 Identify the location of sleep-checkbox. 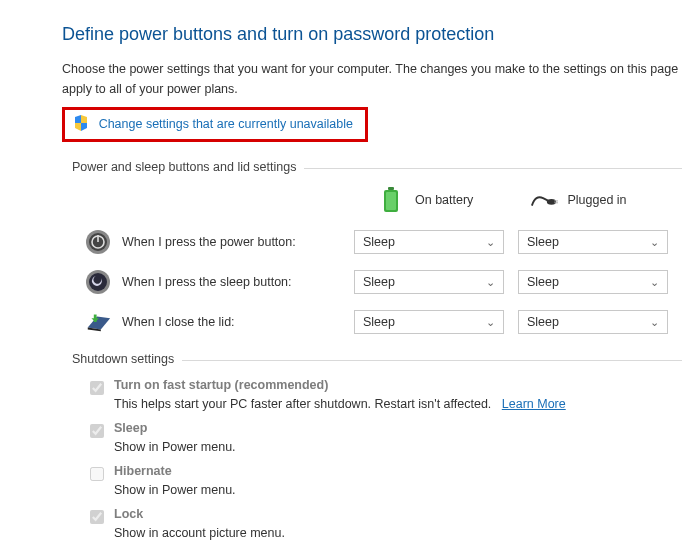
(97, 431).